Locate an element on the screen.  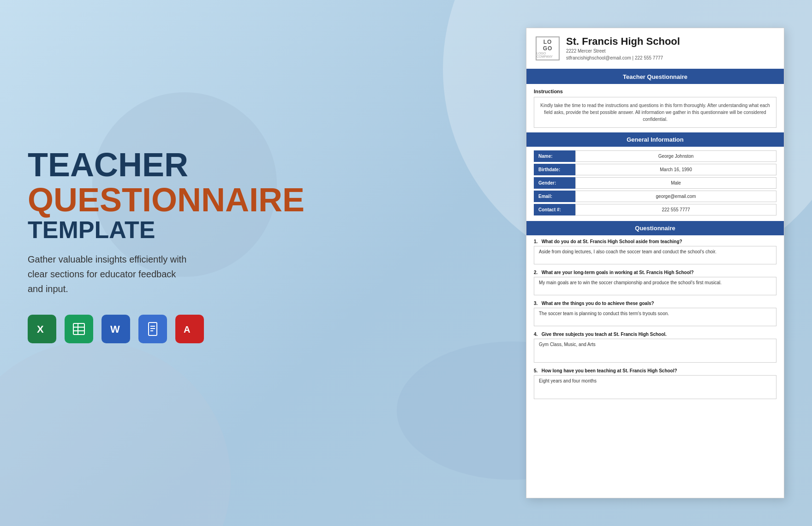
answer-3: The soccer team is planning to conduct t… is located at coordinates (655, 317).